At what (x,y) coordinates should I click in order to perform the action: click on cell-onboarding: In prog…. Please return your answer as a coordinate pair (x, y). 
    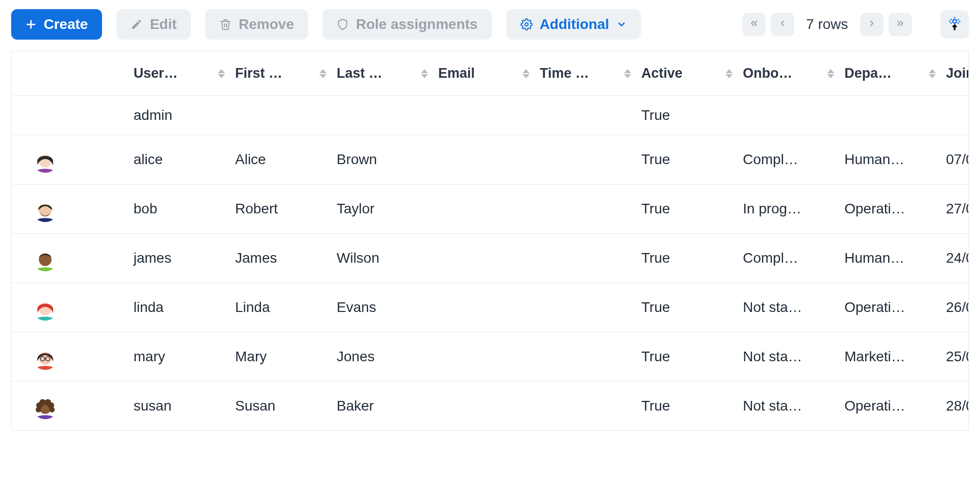
    Looking at the image, I should click on (789, 209).